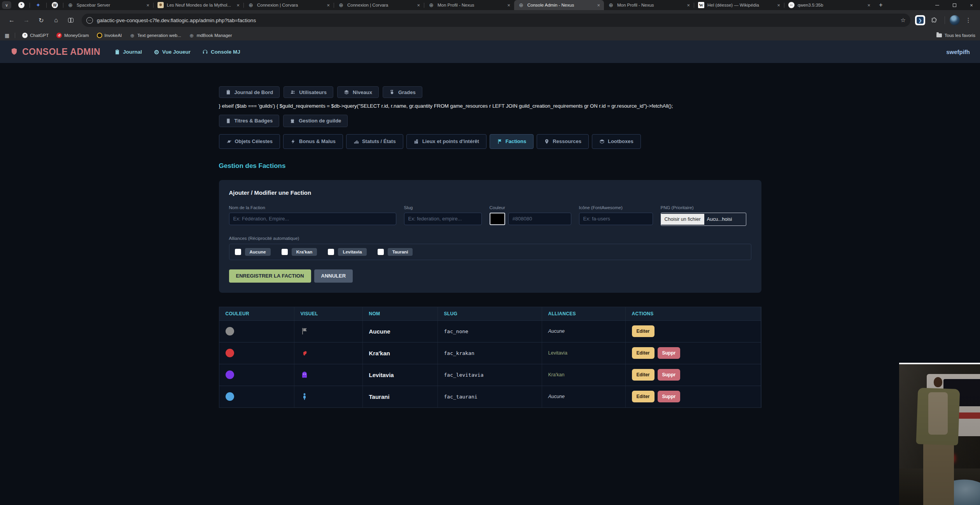  What do you see at coordinates (315, 121) in the screenshot?
I see `gestion-guilde-button: Gestion de guilde` at bounding box center [315, 121].